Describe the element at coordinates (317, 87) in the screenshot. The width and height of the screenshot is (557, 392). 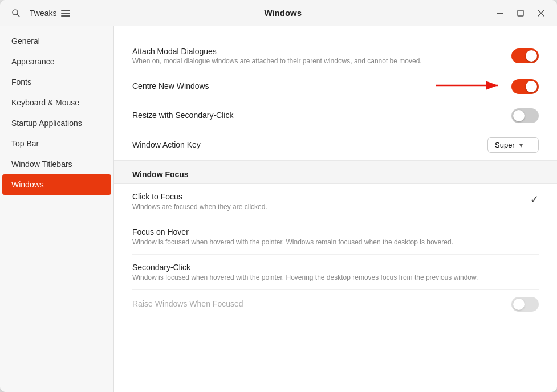
I see `setting-info-centre-new-windows: Centre New Windows` at that location.